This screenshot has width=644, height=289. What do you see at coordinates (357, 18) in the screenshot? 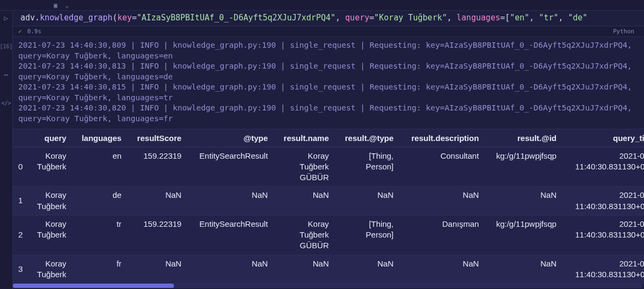
I see `code-token-query-kw: query` at bounding box center [357, 18].